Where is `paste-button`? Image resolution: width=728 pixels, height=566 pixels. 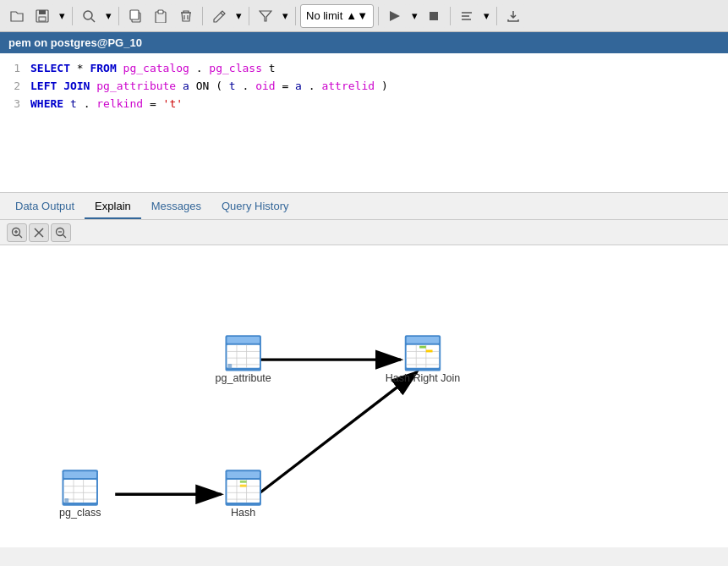 paste-button is located at coordinates (161, 16).